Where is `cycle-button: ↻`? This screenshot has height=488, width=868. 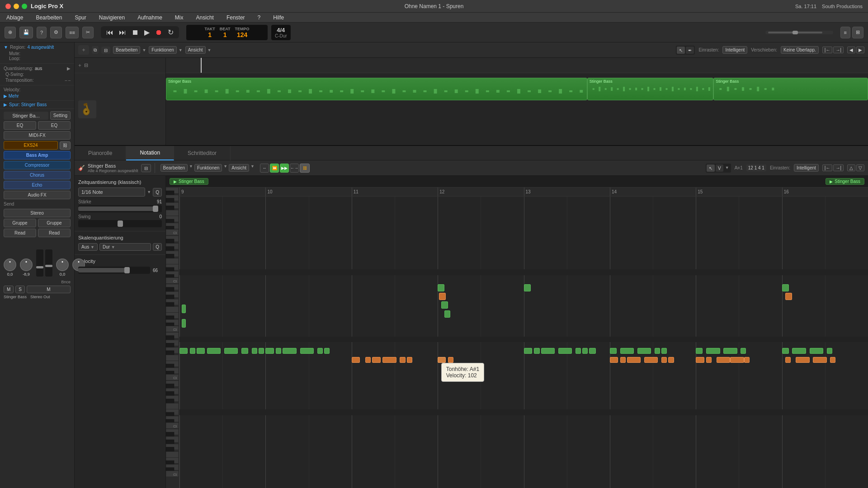 cycle-button: ↻ is located at coordinates (171, 33).